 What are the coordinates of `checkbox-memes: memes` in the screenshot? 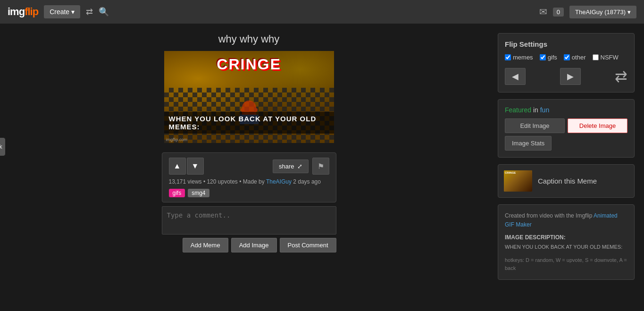 It's located at (519, 58).